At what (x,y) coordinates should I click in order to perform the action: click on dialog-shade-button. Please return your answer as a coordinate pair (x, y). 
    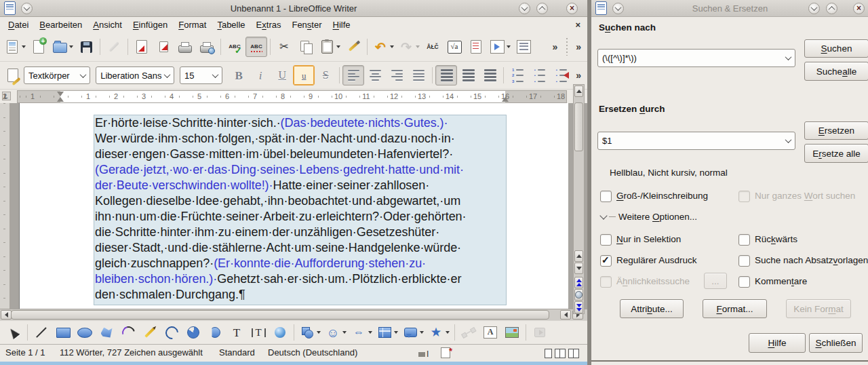
    Looking at the image, I should click on (814, 8).